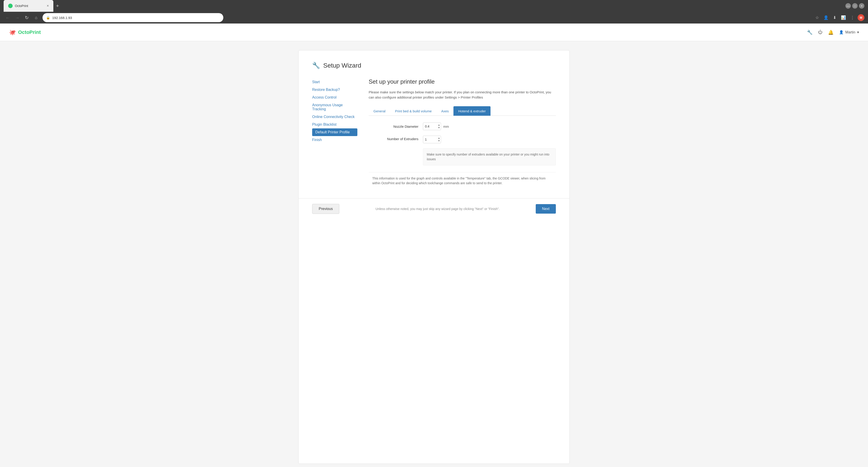  Describe the element at coordinates (833, 32) in the screenshot. I see `app-header-right: 🔧 ⏻ 🔔 👤 Martin ▾` at that location.